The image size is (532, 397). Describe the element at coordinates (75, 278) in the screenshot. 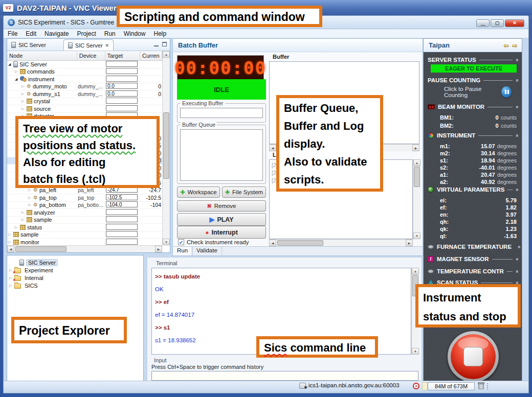

I see `list-item: ▷ Internal` at that location.